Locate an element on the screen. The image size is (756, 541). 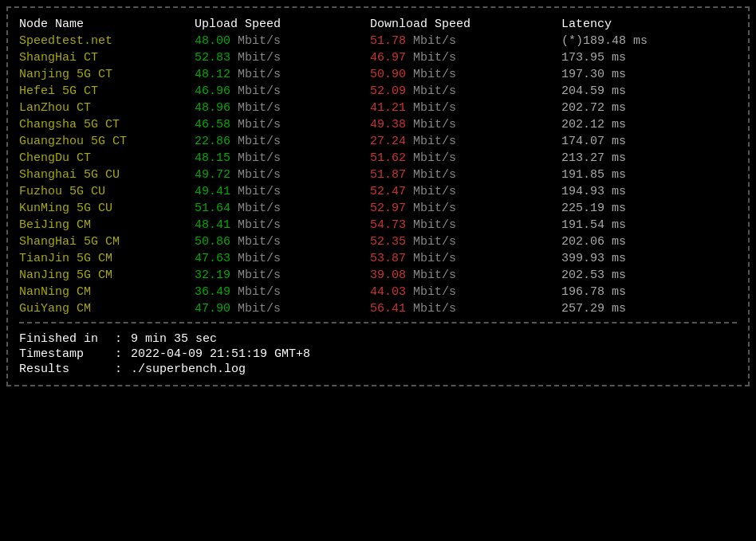
cell-node: Hefei 5G CT is located at coordinates (107, 91).